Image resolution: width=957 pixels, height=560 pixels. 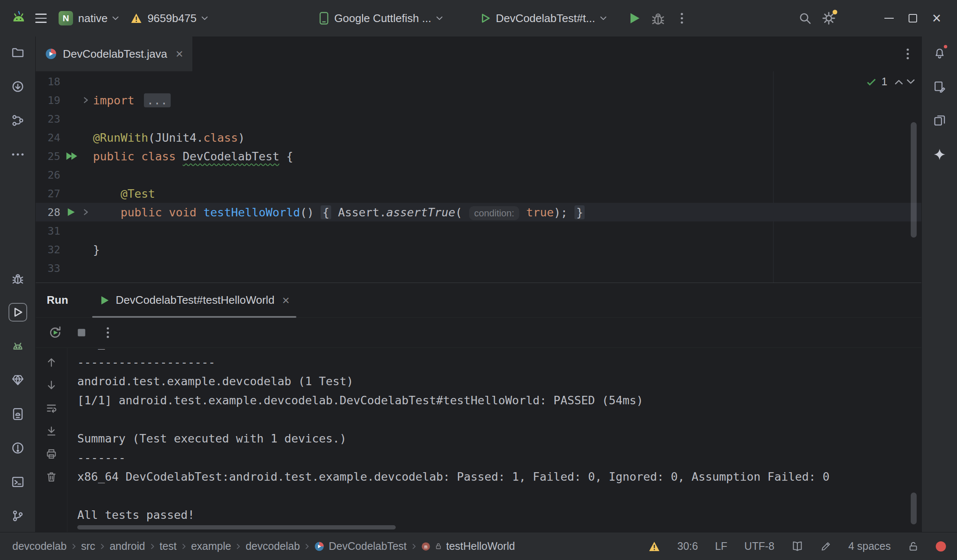 I want to click on vcs-widget: 9659b475, so click(x=169, y=19).